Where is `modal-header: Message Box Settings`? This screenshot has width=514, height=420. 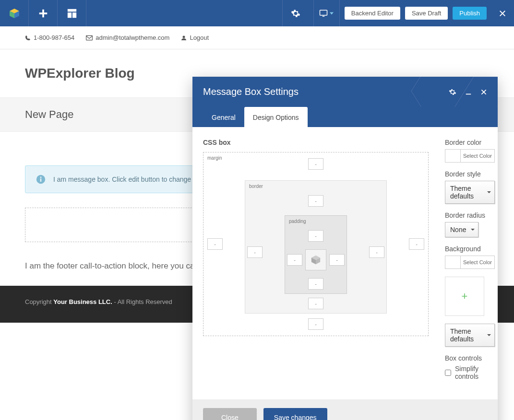
modal-header: Message Box Settings is located at coordinates (345, 92).